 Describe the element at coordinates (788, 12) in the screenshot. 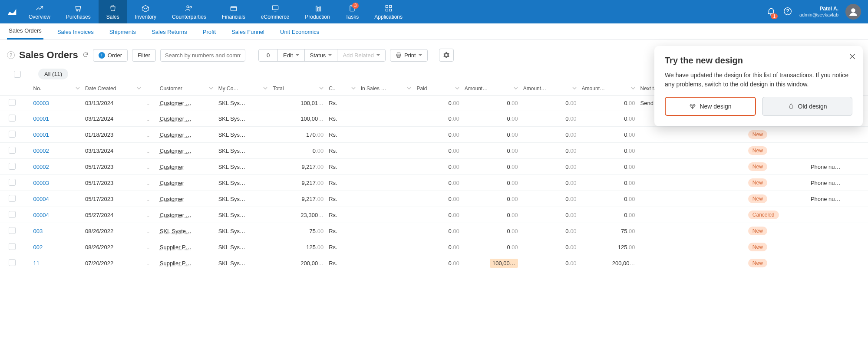

I see `help-button` at that location.